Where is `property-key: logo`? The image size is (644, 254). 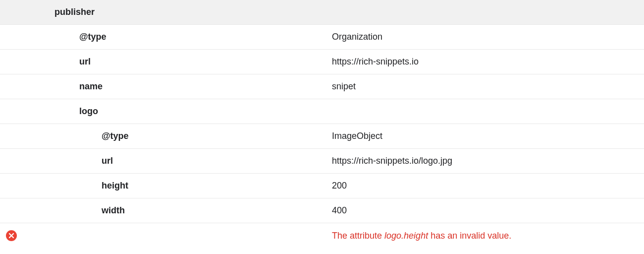 property-key: logo is located at coordinates (177, 111).